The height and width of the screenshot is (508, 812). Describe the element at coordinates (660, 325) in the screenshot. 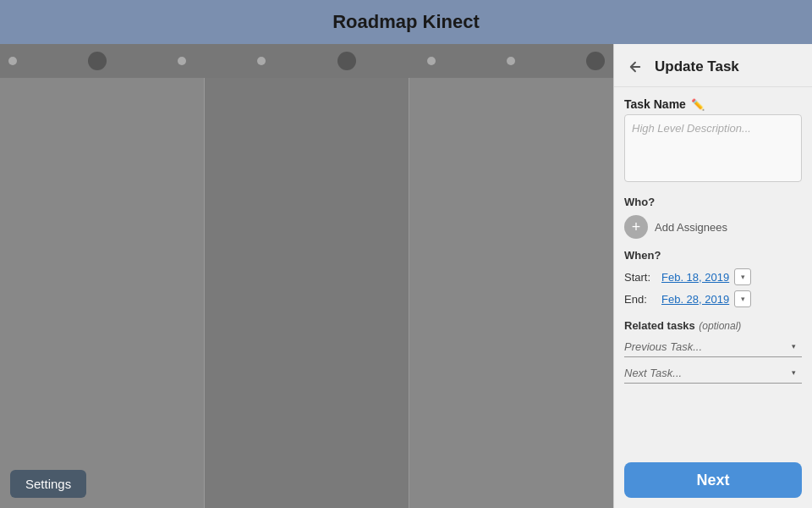

I see `related-tasks-label: Related tasks` at that location.